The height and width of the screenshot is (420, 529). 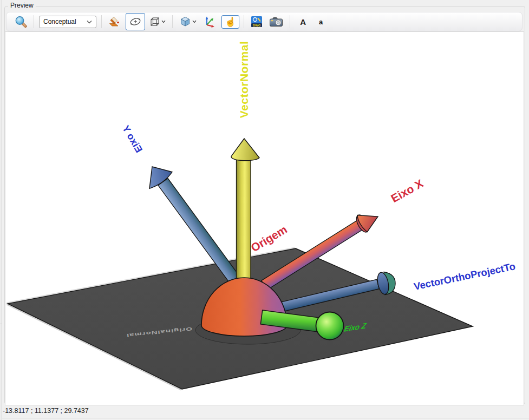 I want to click on panel-title: Preview, so click(x=22, y=5).